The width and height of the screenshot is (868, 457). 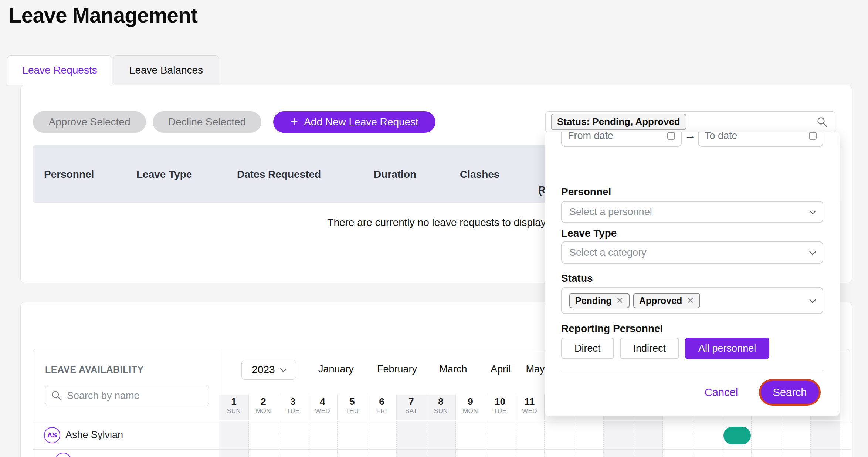 What do you see at coordinates (594, 301) in the screenshot?
I see `chip-label: Pending` at bounding box center [594, 301].